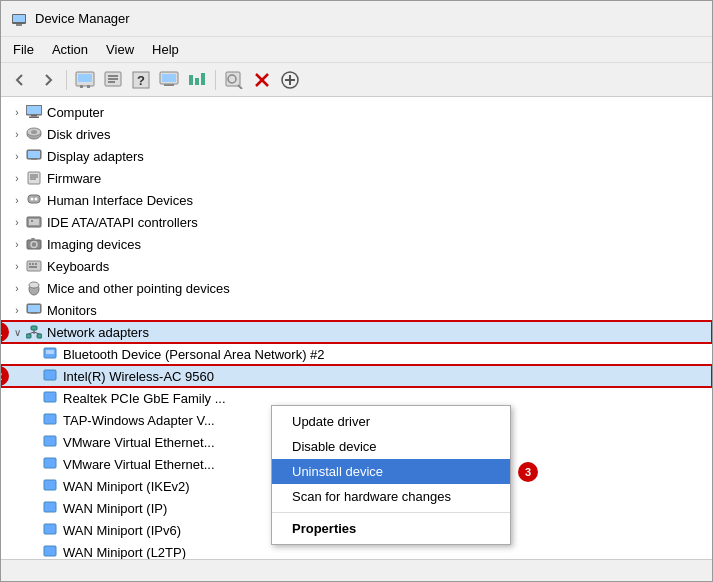  What do you see at coordinates (169, 80) in the screenshot?
I see `computer-button` at bounding box center [169, 80].